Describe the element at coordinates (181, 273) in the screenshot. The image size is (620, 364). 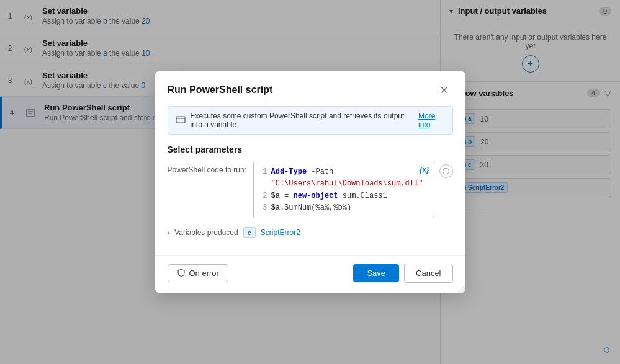
I see `shield-icon` at that location.